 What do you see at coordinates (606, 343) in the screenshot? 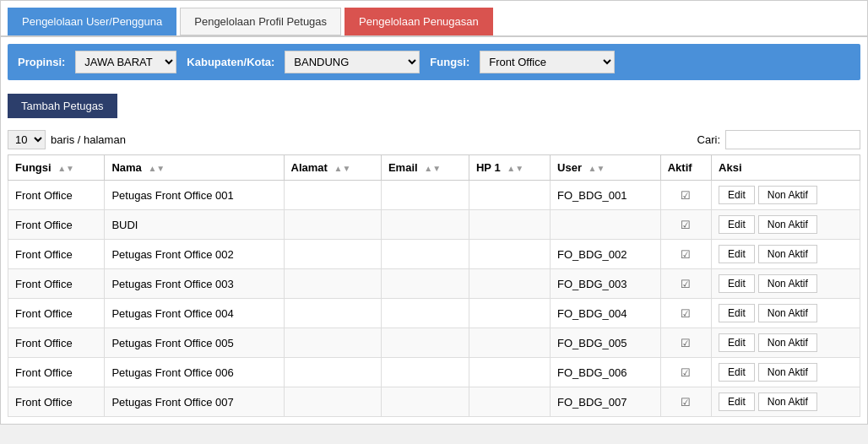
I see `cell-user: FO_BDG_005` at bounding box center [606, 343].